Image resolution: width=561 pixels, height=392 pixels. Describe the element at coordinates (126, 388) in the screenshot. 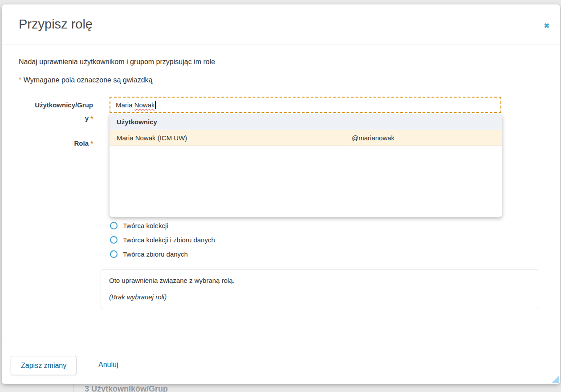

I see `background-users-count-text: 3 Użytkowników/Grup` at that location.